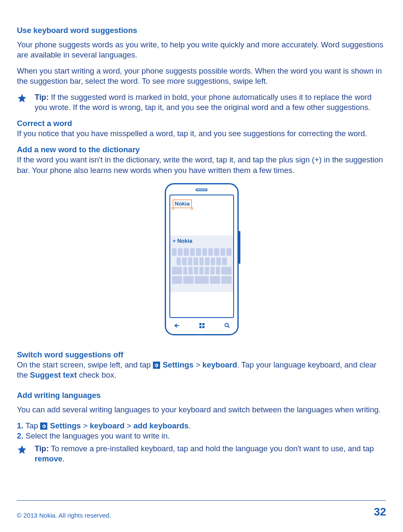 Image resolution: width=403 pixels, height=532 pixels. I want to click on paragraph: If the word you want isn't in the dictio…, so click(202, 165).